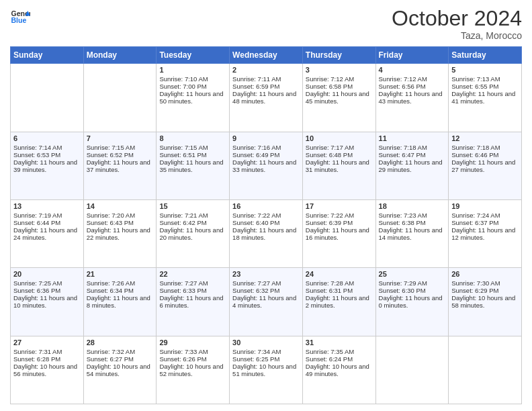 This screenshot has height=411, width=532. I want to click on daylight-text: Daylight: 11 hours and 18 minutes., so click(265, 234).